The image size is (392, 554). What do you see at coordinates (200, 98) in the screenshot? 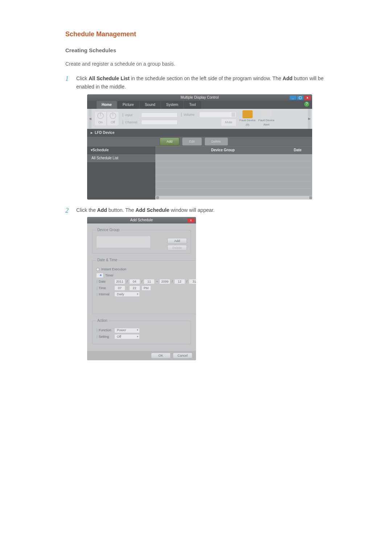
I see `window-titlebar: Multiple Display Control _ ▢ x` at bounding box center [200, 98].